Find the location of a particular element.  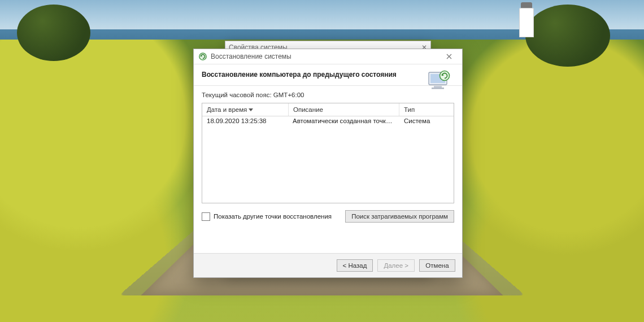

restore-monitor-icon is located at coordinates (439, 81).